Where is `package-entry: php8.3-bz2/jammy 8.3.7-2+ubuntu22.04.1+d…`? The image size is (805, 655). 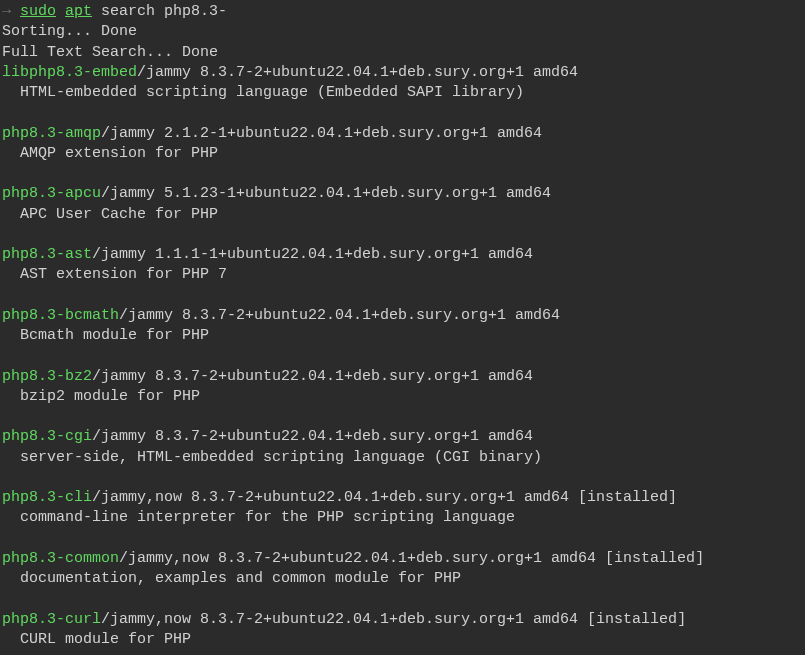 package-entry: php8.3-bz2/jammy 8.3.7-2+ubuntu22.04.1+d… is located at coordinates (402, 388).